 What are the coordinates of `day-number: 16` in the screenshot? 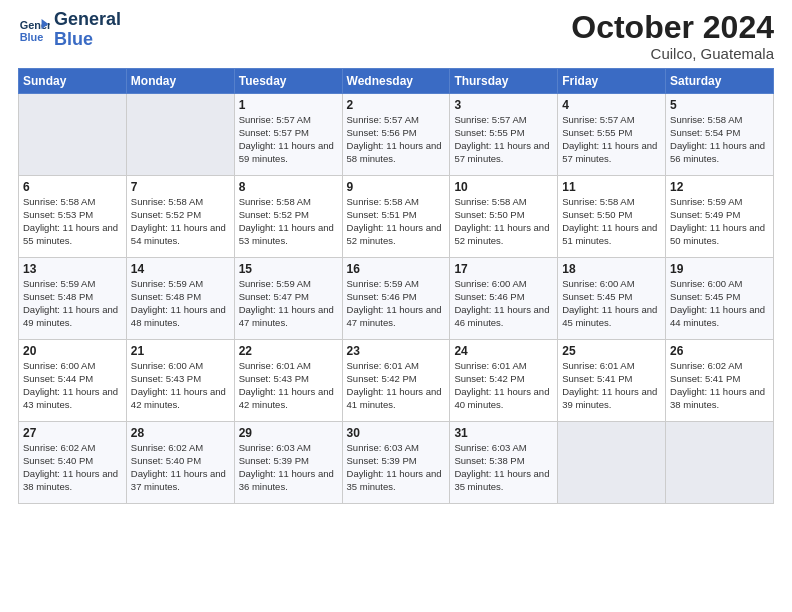 It's located at (396, 269).